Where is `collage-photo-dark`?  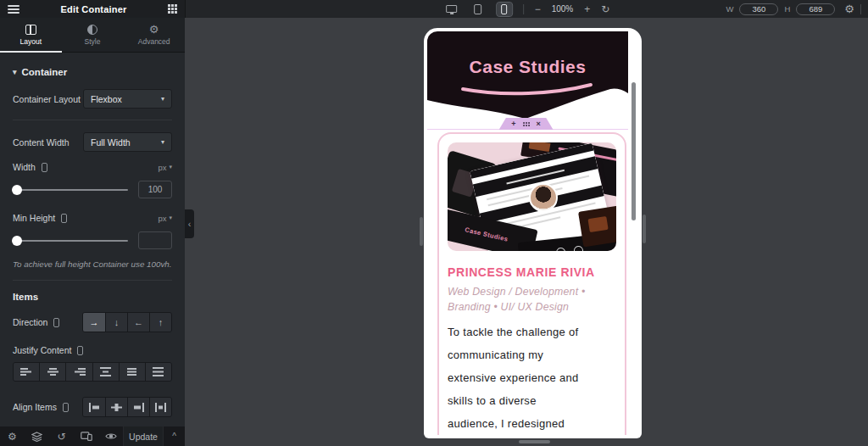 collage-photo-dark is located at coordinates (597, 227).